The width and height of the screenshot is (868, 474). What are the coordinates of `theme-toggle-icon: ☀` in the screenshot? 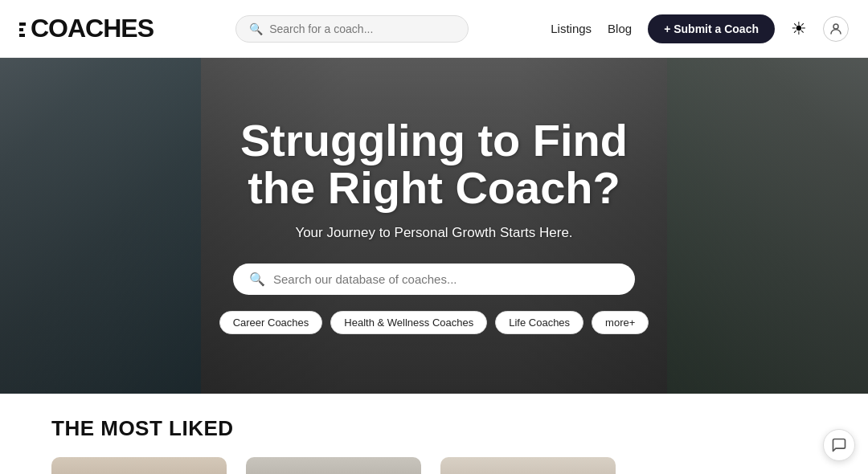 It's located at (799, 29).